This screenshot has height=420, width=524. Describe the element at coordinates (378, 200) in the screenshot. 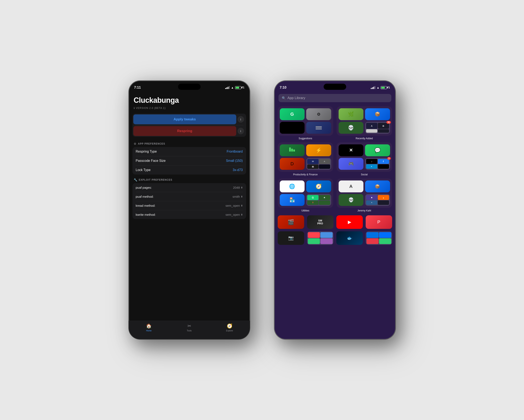

I see `folder-jeremy-kahl: ◆ 🔥 A` at that location.